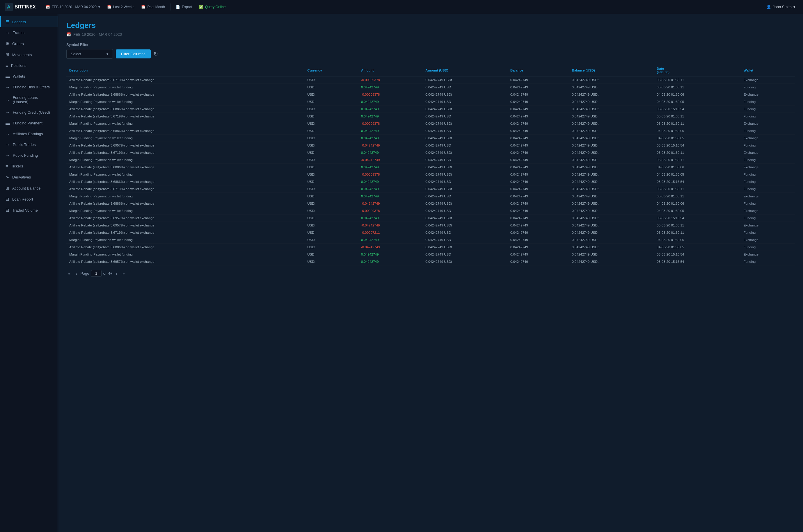 The image size is (803, 532). Describe the element at coordinates (121, 7) in the screenshot. I see `last-2-weeks-btn: 📅 Last 2 Weeks` at that location.